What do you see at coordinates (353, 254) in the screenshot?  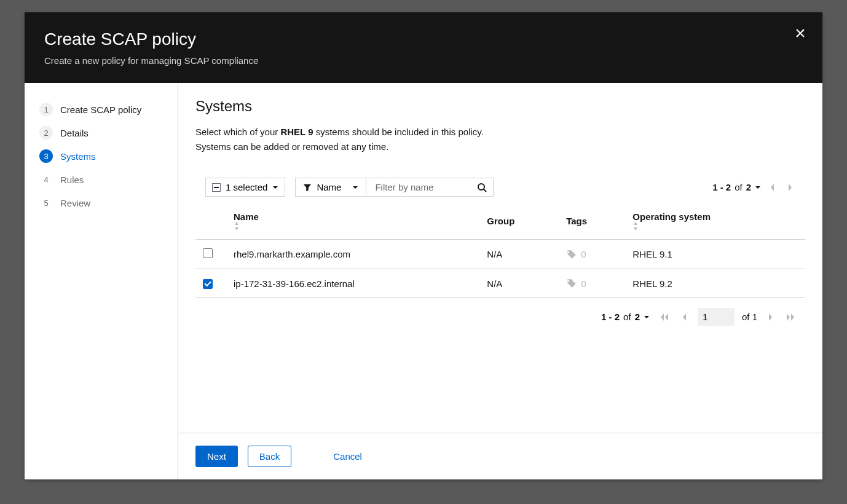 I see `cell-name: rhel9.markarth.example.com` at bounding box center [353, 254].